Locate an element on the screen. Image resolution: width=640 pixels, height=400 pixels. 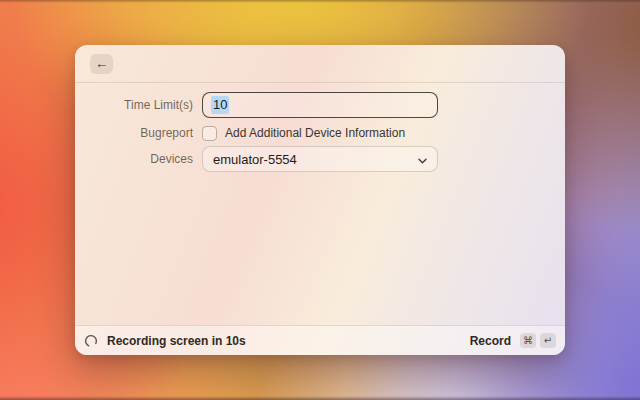
bugreport-checkbox-label: Add Additional Device Information is located at coordinates (315, 133).